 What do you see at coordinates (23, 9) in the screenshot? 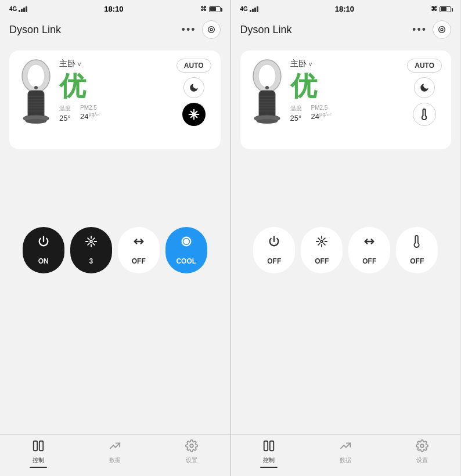
I see `signal-bars` at bounding box center [23, 9].